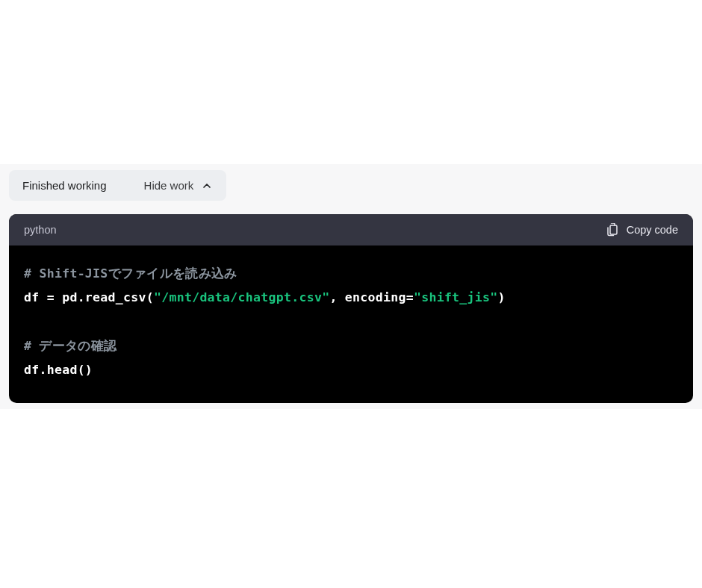 This screenshot has height=588, width=702. What do you see at coordinates (351, 298) in the screenshot?
I see `code-line: df = pd.read_csv("/mnt/data/chatgpt.csv"…` at bounding box center [351, 298].